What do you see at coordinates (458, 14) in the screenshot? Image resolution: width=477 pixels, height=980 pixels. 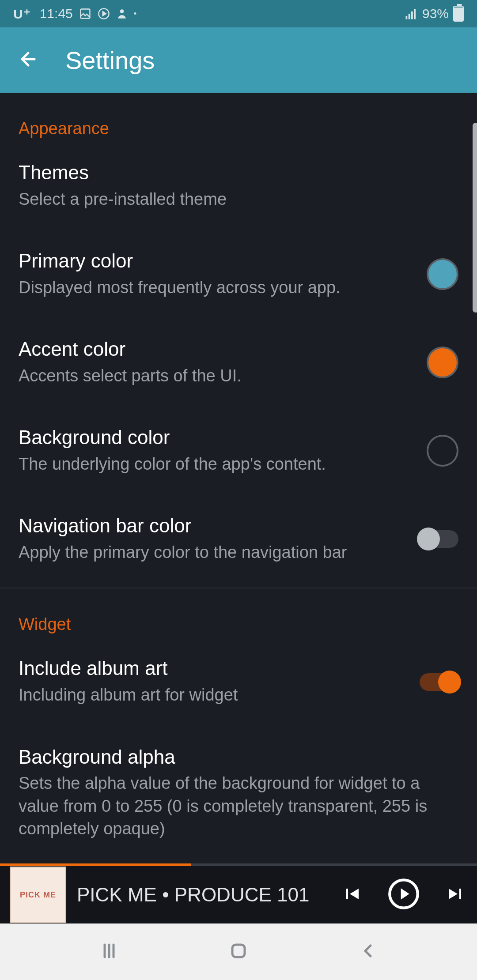 I see `battery-icon` at bounding box center [458, 14].